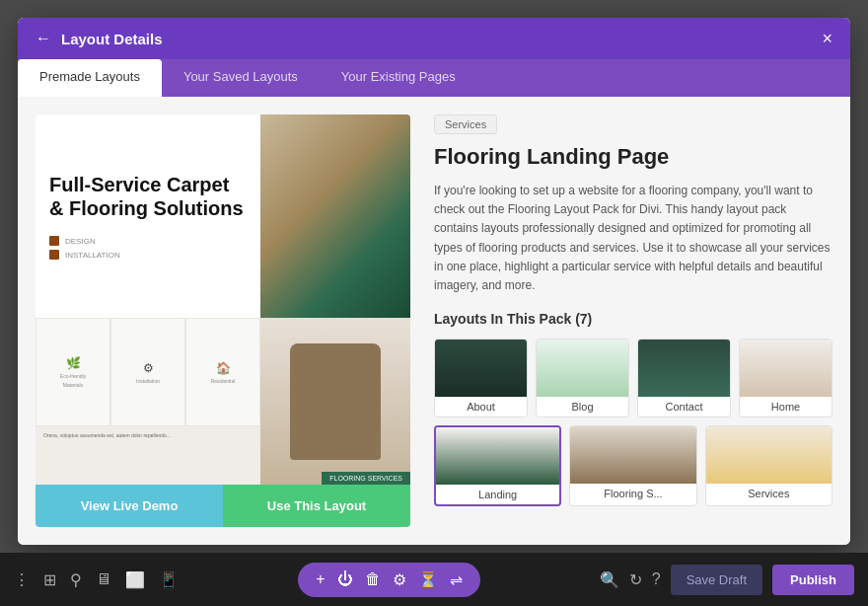 The height and width of the screenshot is (606, 868). Describe the element at coordinates (148, 381) in the screenshot. I see `install-label: Installation` at that location.